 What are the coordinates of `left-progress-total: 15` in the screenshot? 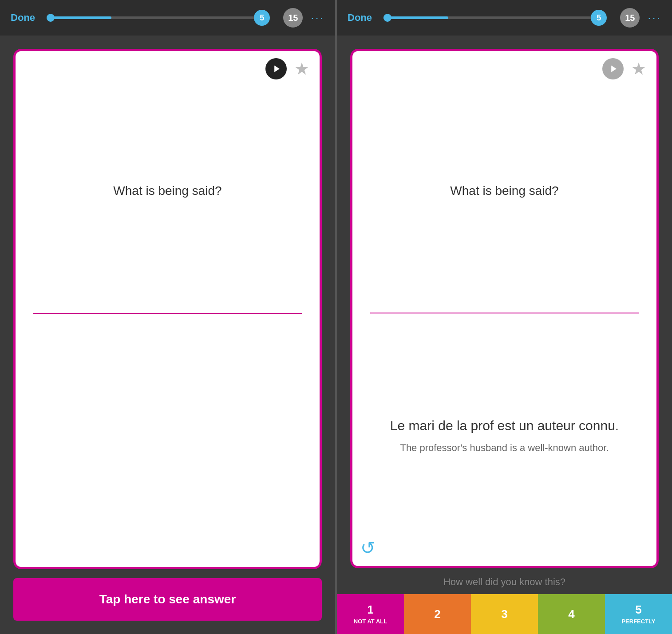 It's located at (293, 18).